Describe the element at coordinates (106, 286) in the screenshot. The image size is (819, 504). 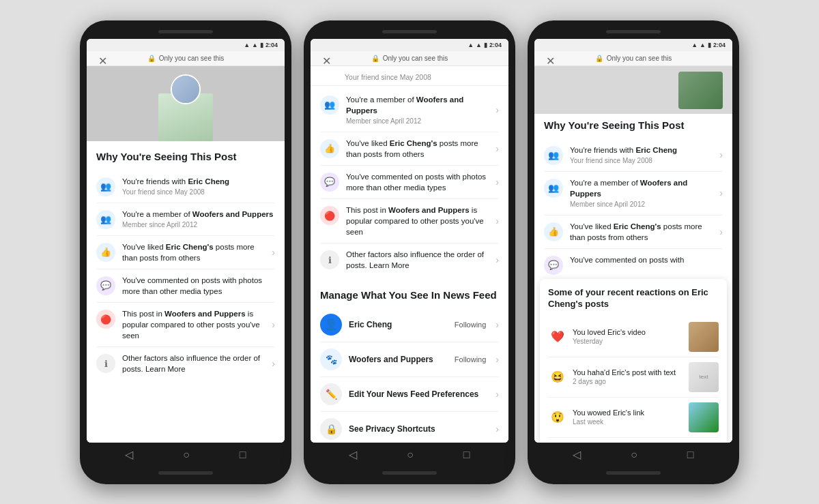
I see `reason-icon-1-3: 💬` at that location.